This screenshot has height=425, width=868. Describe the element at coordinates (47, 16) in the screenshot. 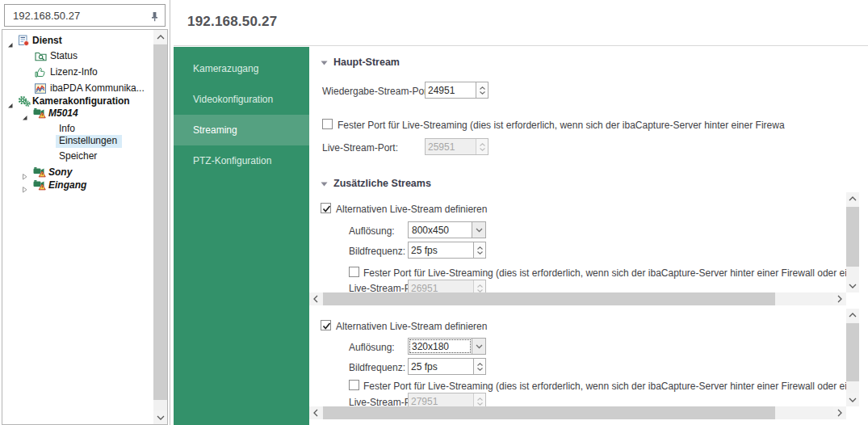

I see `server-address: 192.168.50.27` at that location.